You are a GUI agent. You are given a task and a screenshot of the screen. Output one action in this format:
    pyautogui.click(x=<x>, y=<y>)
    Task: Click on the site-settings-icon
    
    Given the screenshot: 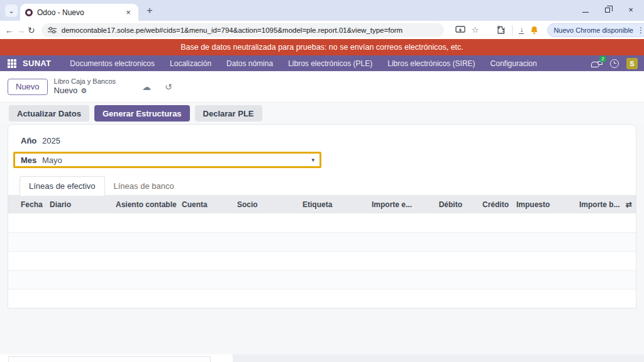 What is the action you would take?
    pyautogui.click(x=52, y=30)
    